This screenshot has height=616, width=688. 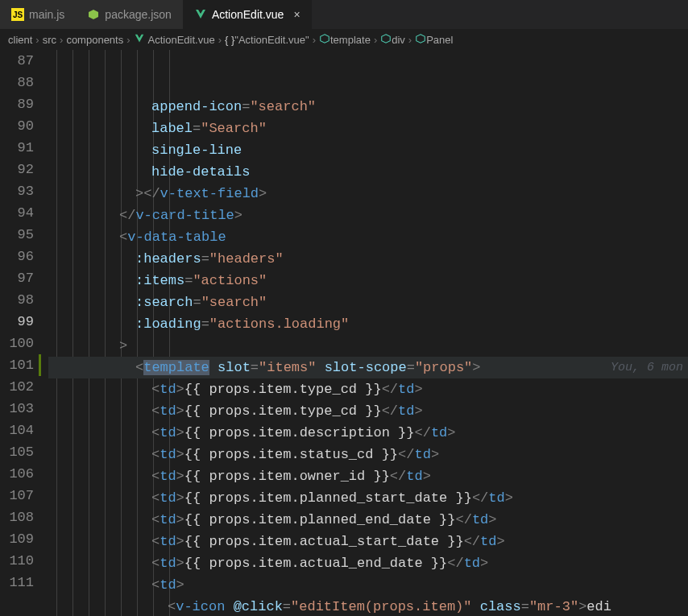 What do you see at coordinates (344, 14) in the screenshot?
I see `editor-tabs: JS main.js package.json ActionEdit.vue ×` at bounding box center [344, 14].